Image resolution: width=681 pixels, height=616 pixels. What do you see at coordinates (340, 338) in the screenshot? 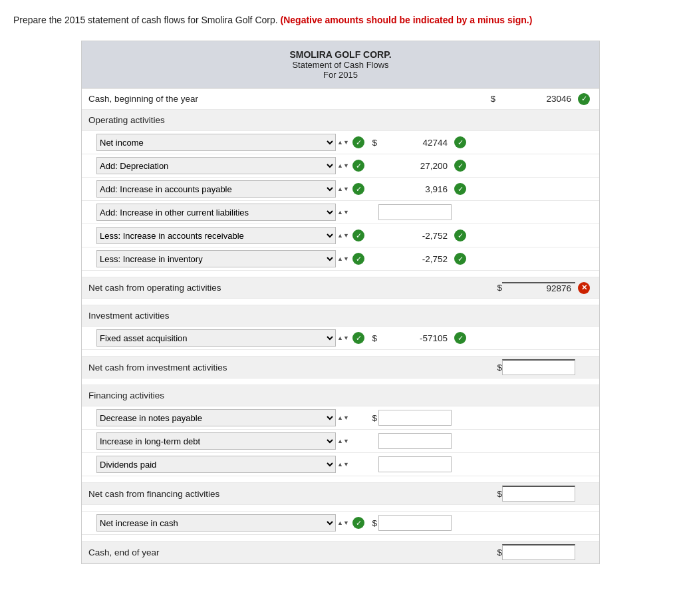
I see `row-fixed-asset: Fixed asset acquisition ▲▼ ✓ $ -57105 ✓` at bounding box center [340, 338].